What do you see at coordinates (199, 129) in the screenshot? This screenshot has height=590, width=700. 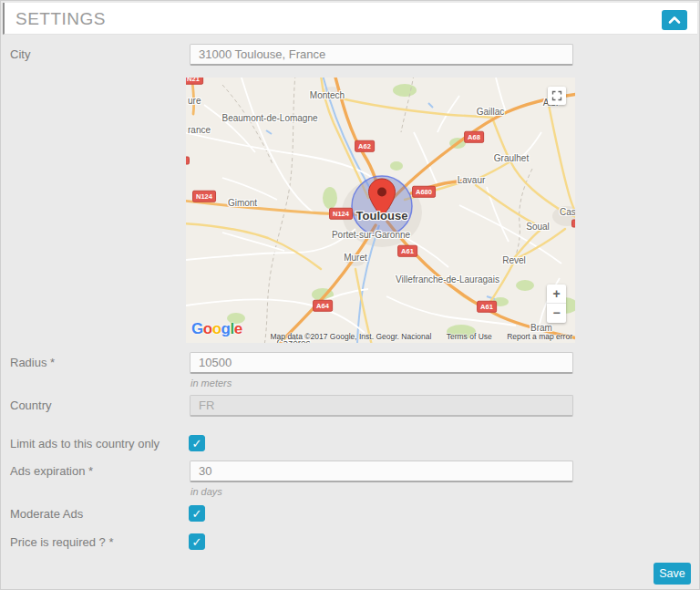 I see `map-town-label: rance` at bounding box center [199, 129].